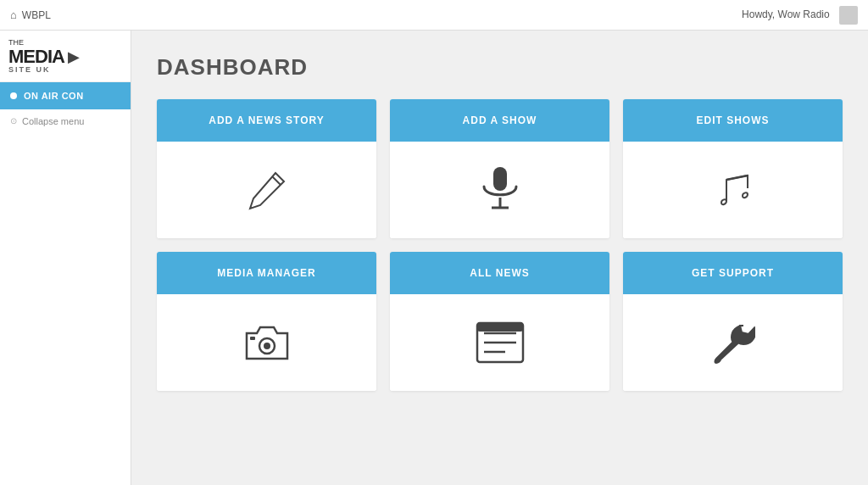 This screenshot has width=868, height=485. What do you see at coordinates (31, 15) in the screenshot?
I see `top-nav-left: ⌂ WBPL` at bounding box center [31, 15].